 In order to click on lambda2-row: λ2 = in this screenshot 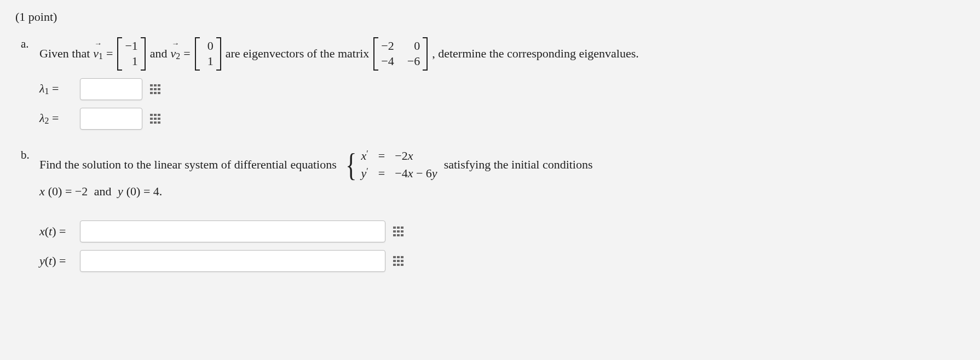, I will do `click(502, 119)`.